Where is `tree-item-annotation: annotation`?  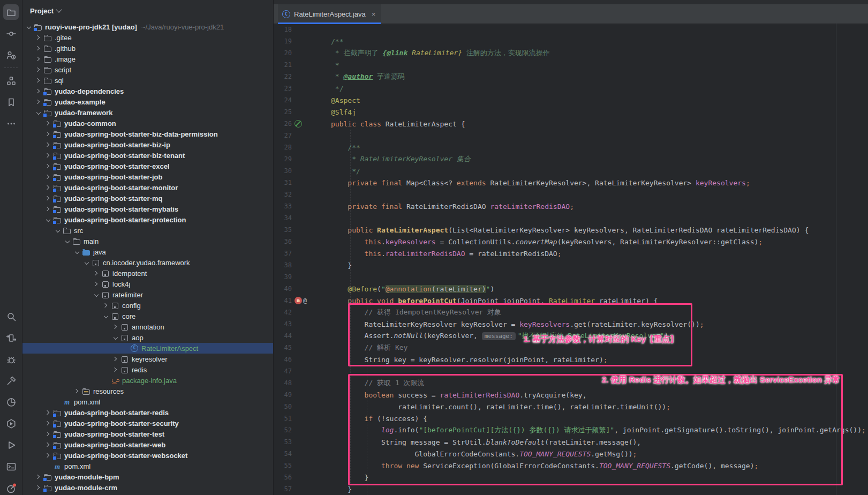 tree-item-annotation: annotation is located at coordinates (148, 327).